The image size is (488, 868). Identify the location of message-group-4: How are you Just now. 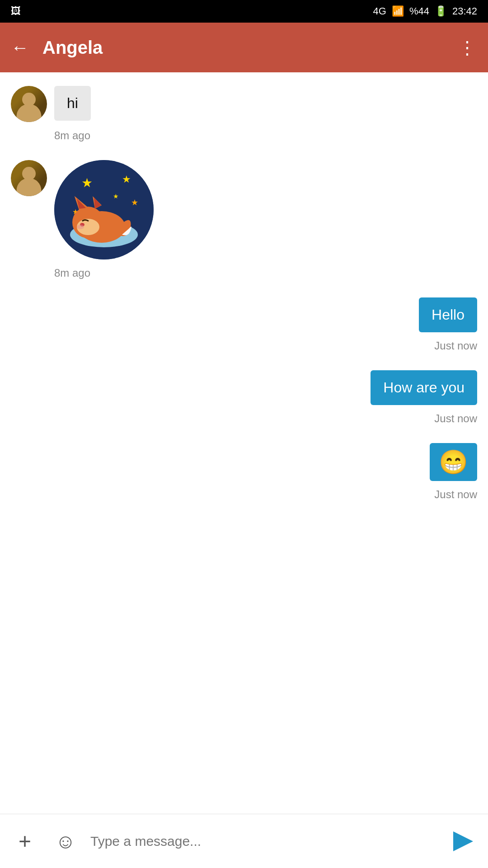
(244, 398).